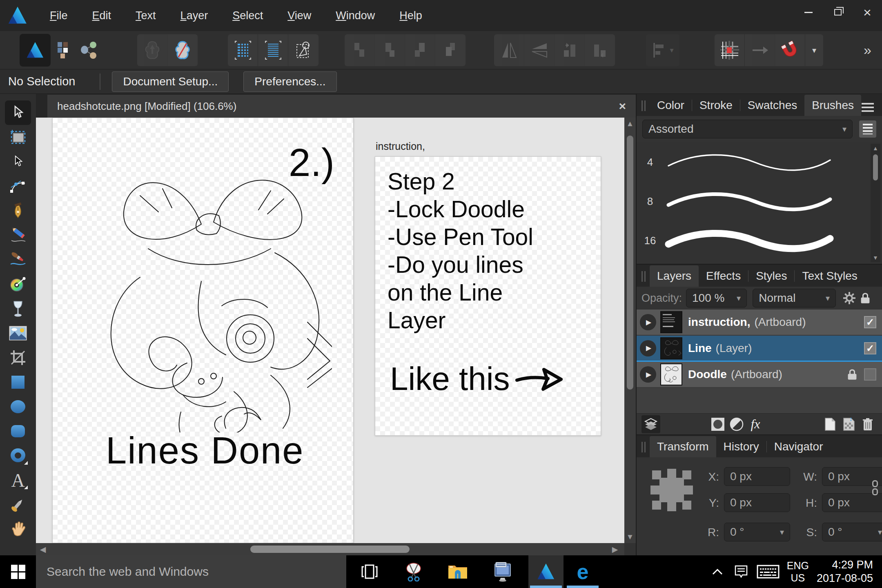  Describe the element at coordinates (630, 330) in the screenshot. I see `canvas-vertical-scrollbar` at that location.